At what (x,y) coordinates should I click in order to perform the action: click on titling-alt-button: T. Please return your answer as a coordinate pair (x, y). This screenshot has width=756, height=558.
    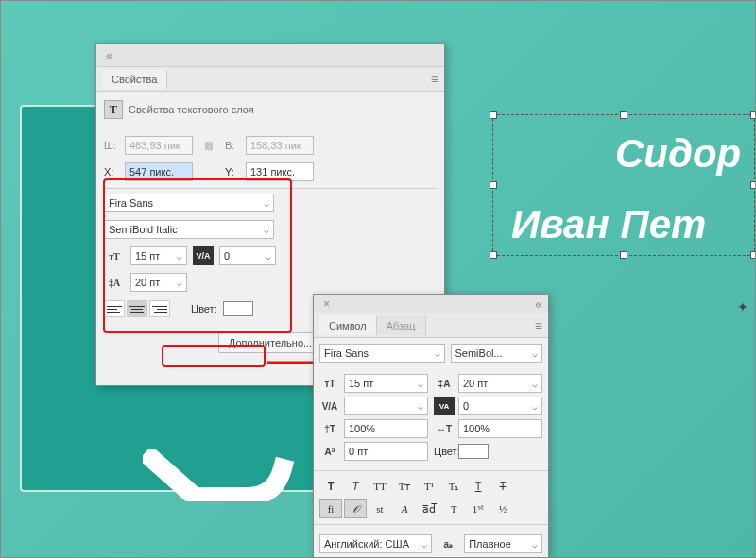
    Looking at the image, I should click on (454, 509).